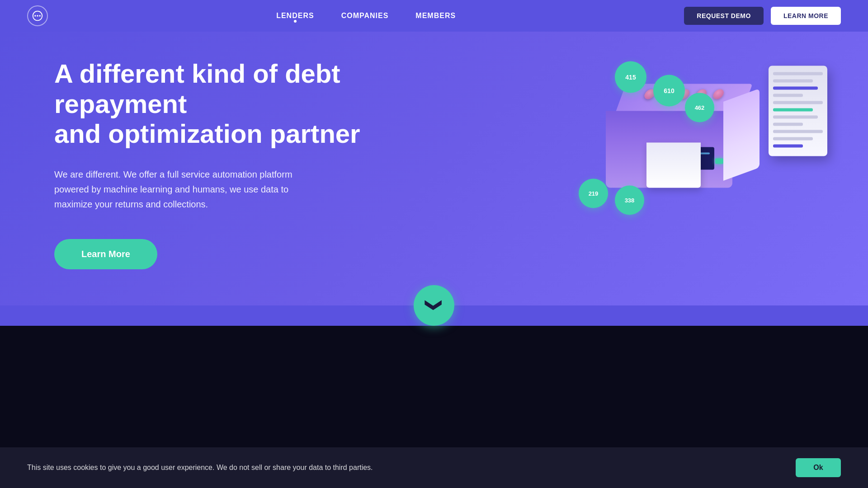 This screenshot has height=488, width=868. Describe the element at coordinates (38, 16) in the screenshot. I see `brand-logo` at that location.